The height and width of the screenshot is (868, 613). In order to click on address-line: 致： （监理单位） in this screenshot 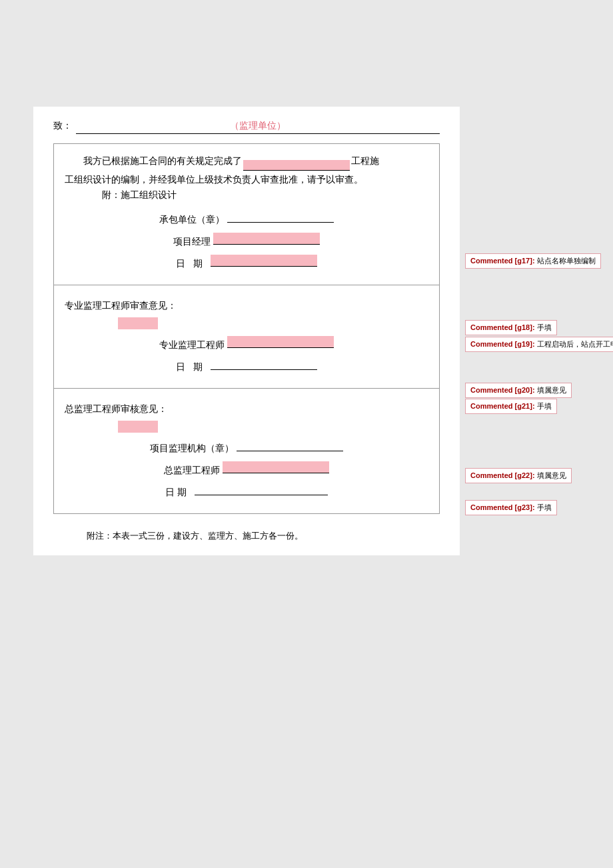, I will do `click(247, 127)`.